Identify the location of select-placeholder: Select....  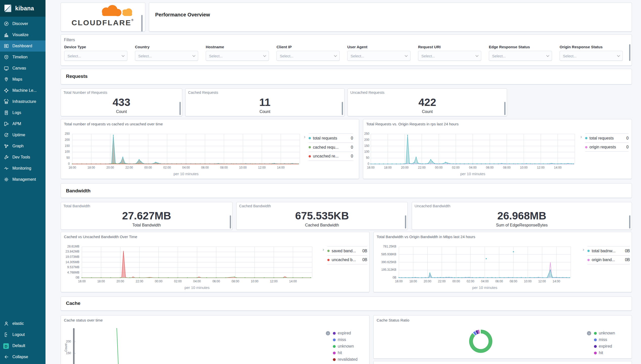
(499, 56).